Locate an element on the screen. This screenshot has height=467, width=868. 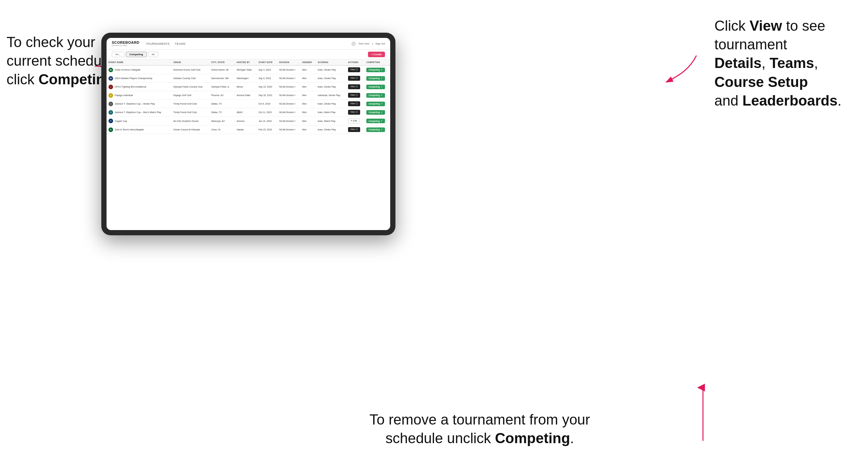
event-name-text: Jackson T. Stephens Cup – Men's Match Pl… is located at coordinates (138, 113).